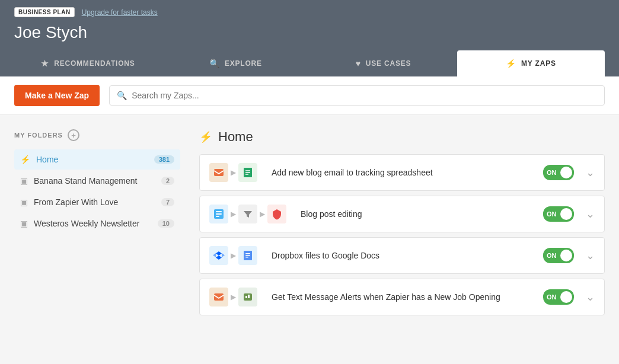 This screenshot has height=364, width=619. I want to click on zap-card-1: ▶ Add new blog email to tracking spreads…, so click(402, 173).